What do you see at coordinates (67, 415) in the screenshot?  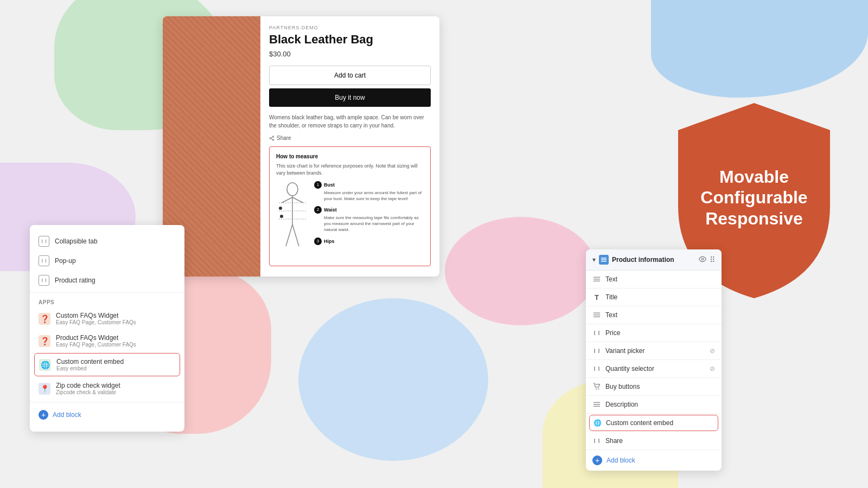 I see `add-block-label: Add block` at bounding box center [67, 415].